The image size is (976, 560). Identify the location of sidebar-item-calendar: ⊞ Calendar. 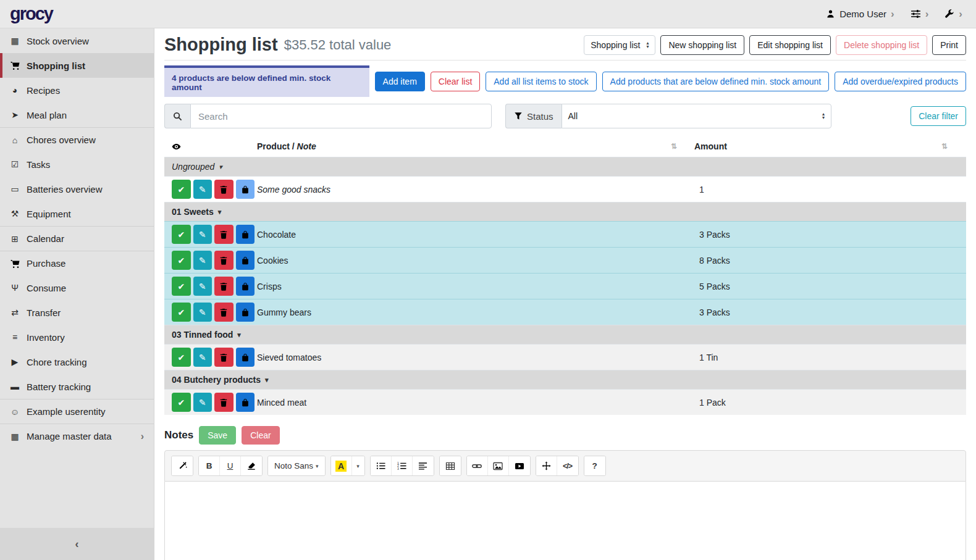
(77, 238).